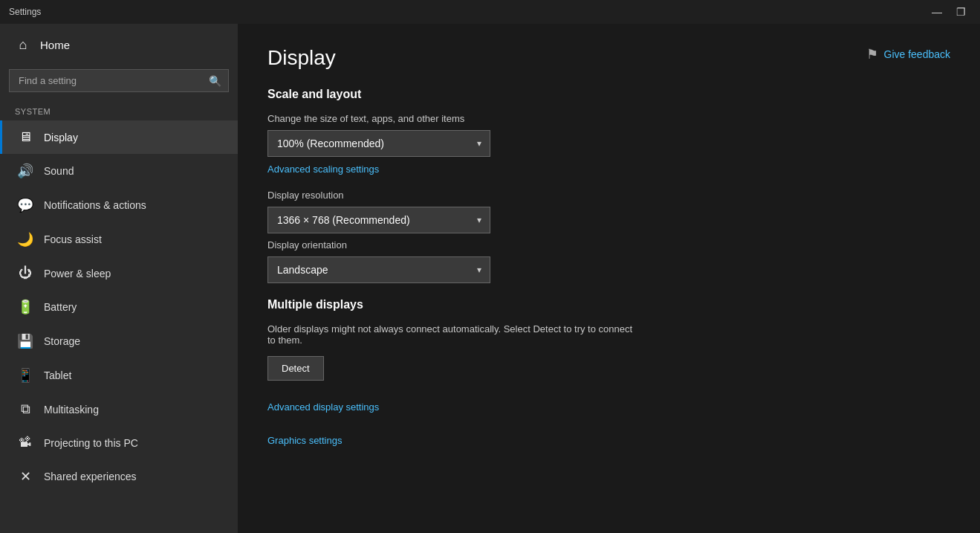  Describe the element at coordinates (379, 270) in the screenshot. I see `orientation-dropdown: Landscape Portrait Landscape (flipped) P…` at that location.